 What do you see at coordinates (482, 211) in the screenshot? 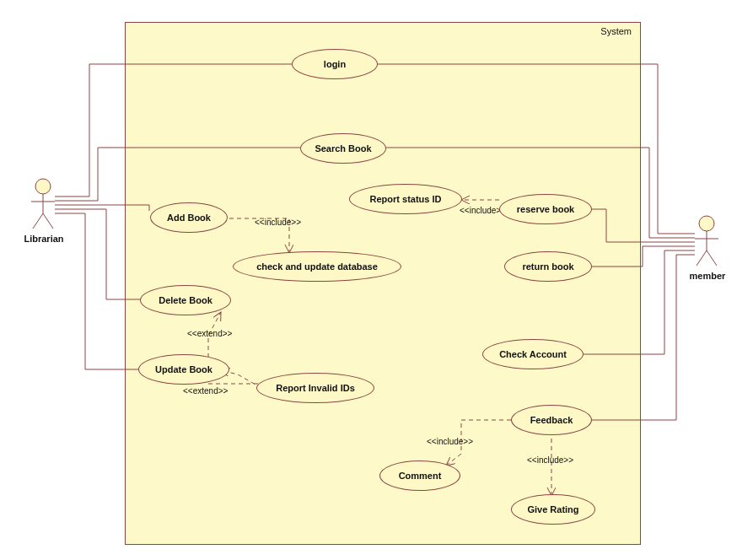
I see `include-label-2: <<include>>` at bounding box center [482, 211].